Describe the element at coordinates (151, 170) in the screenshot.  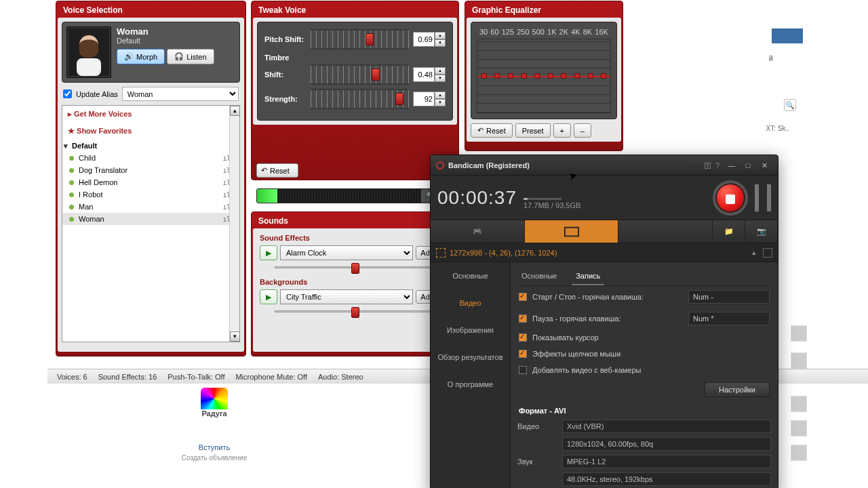
I see `voice-item-dog: Dog Translatorıll` at that location.